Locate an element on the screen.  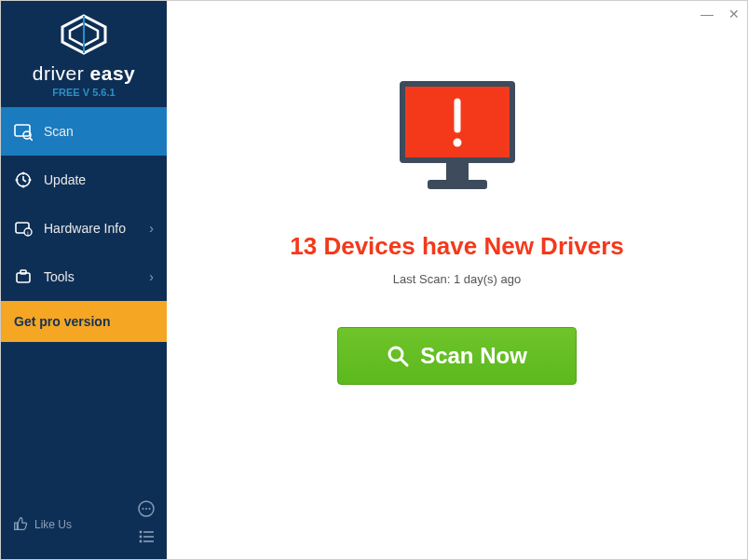
like-us-button: Like Us is located at coordinates (42, 526).